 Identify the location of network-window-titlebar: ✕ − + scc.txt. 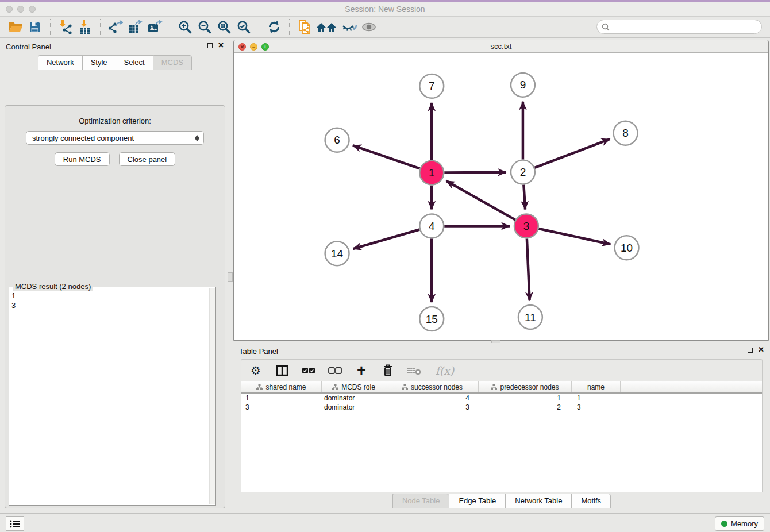
(501, 47).